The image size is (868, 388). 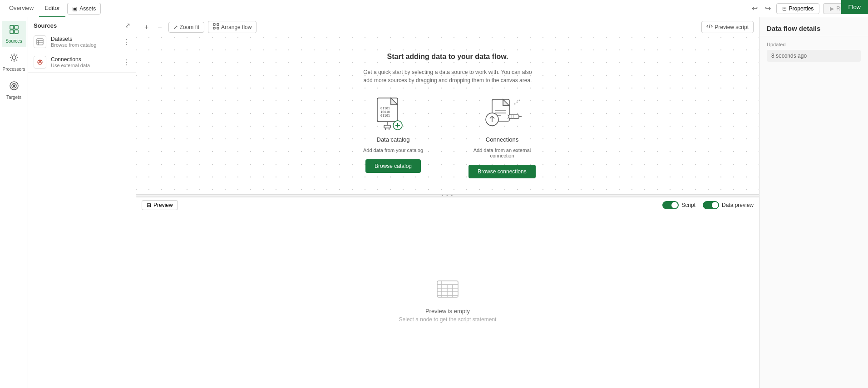 What do you see at coordinates (82, 202) in the screenshot?
I see `sources-panel: Sources ⤢ Datasets Browse from catalog ⋮` at bounding box center [82, 202].